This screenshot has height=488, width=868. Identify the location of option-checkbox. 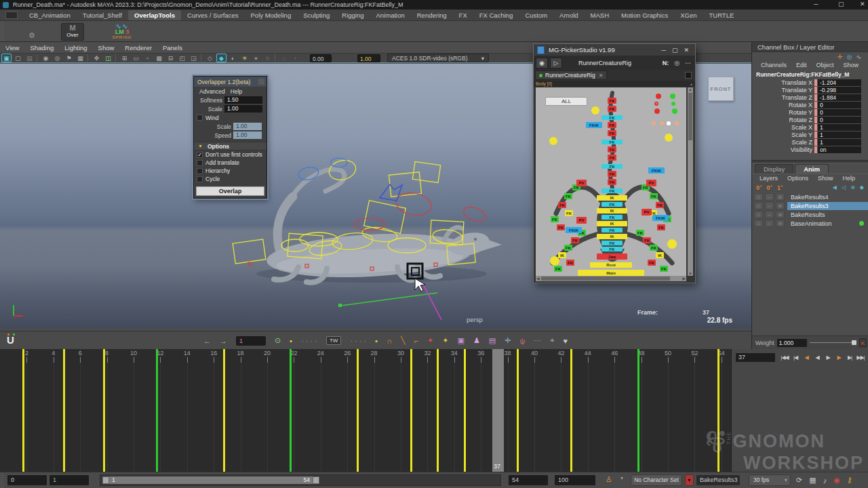
(199, 163).